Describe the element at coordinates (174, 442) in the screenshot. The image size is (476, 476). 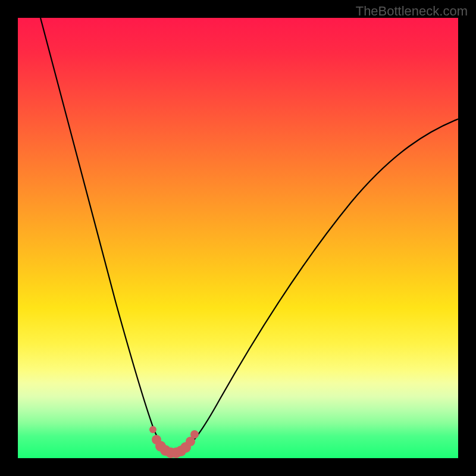
I see `valley-highlight-markers` at that location.